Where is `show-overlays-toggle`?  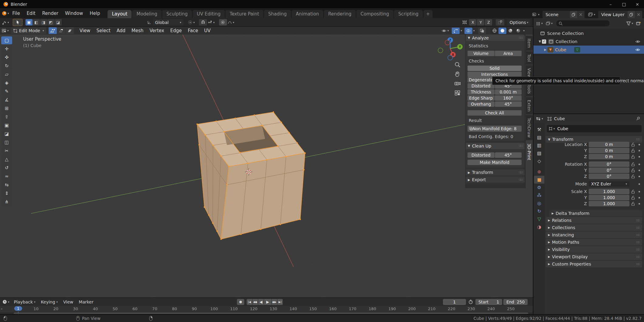
show-overlays-toggle is located at coordinates (468, 31).